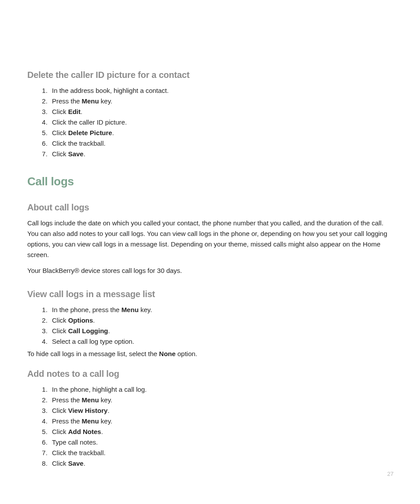  I want to click on bold-text: Edit, so click(74, 112).